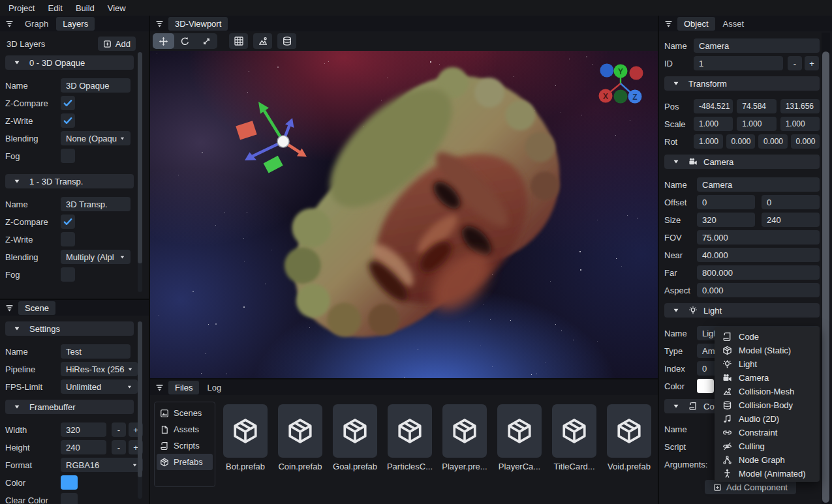 The height and width of the screenshot is (504, 832). Describe the element at coordinates (758, 255) in the screenshot. I see `near-input: 40.000` at that location.